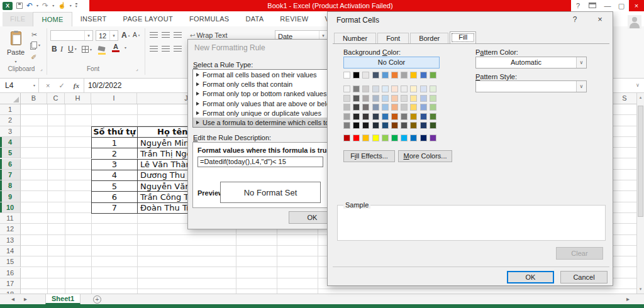  Describe the element at coordinates (385, 75) in the screenshot. I see `color-swatch-5B9BD5` at that location.